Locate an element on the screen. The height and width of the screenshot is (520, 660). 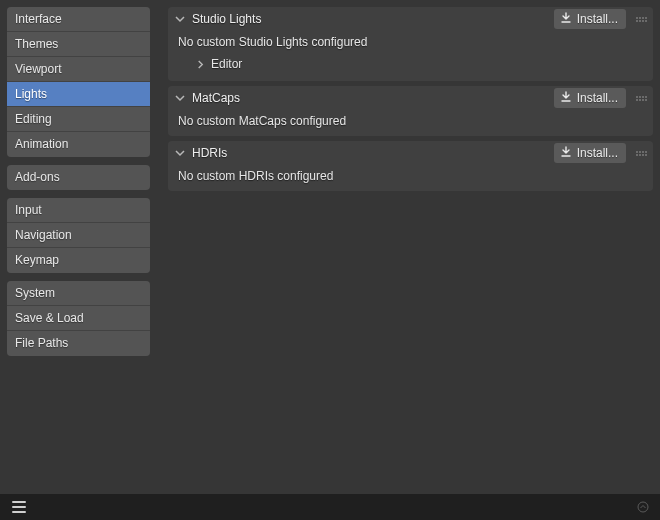
status-bar is located at coordinates (330, 507).